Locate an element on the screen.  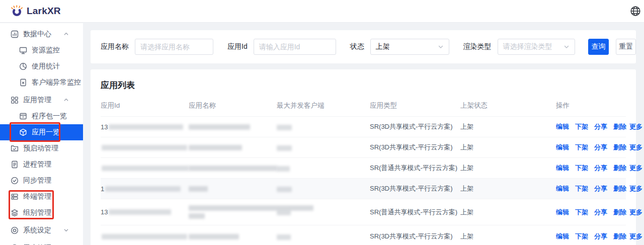
sidebar-item-sync-management: 同步管理 is located at coordinates (41, 181).